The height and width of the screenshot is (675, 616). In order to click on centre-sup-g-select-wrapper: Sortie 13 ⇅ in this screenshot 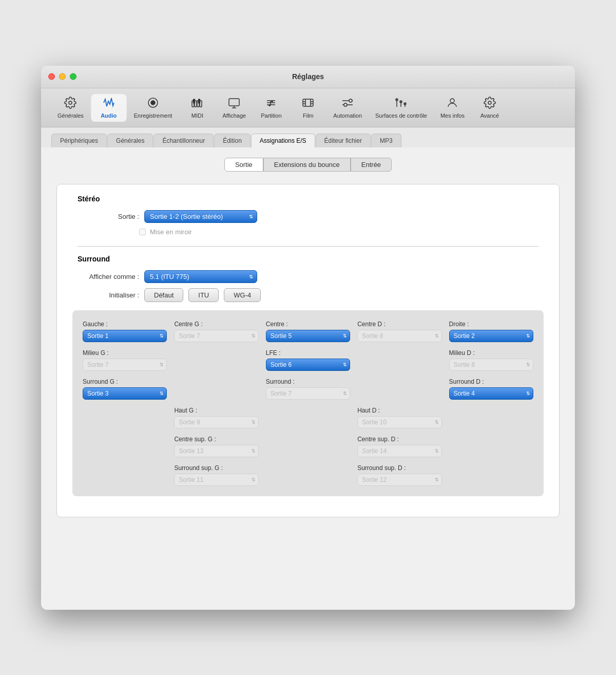, I will do `click(216, 451)`.